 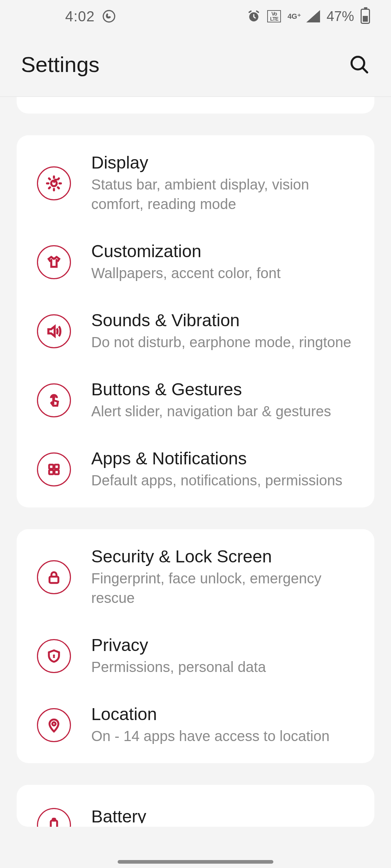 What do you see at coordinates (54, 469) in the screenshot?
I see `apps-icon` at bounding box center [54, 469].